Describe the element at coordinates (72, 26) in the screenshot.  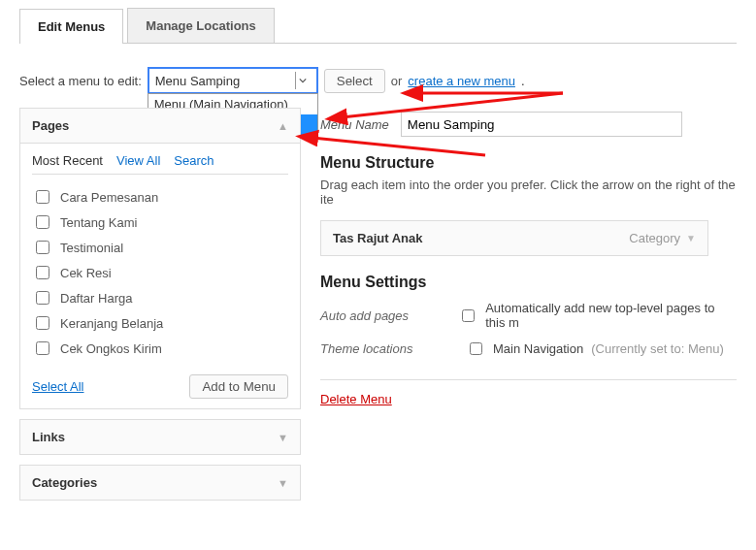
I see `tab-edit-menus: Edit Menus` at that location.